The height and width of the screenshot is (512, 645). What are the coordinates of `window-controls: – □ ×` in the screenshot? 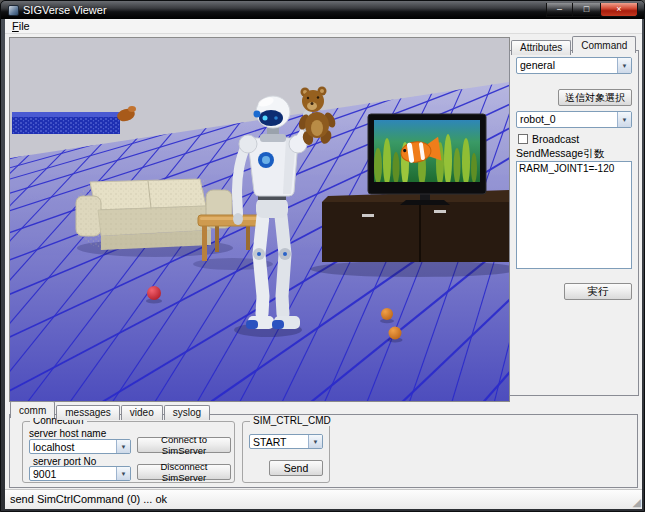 It's located at (592, 10).